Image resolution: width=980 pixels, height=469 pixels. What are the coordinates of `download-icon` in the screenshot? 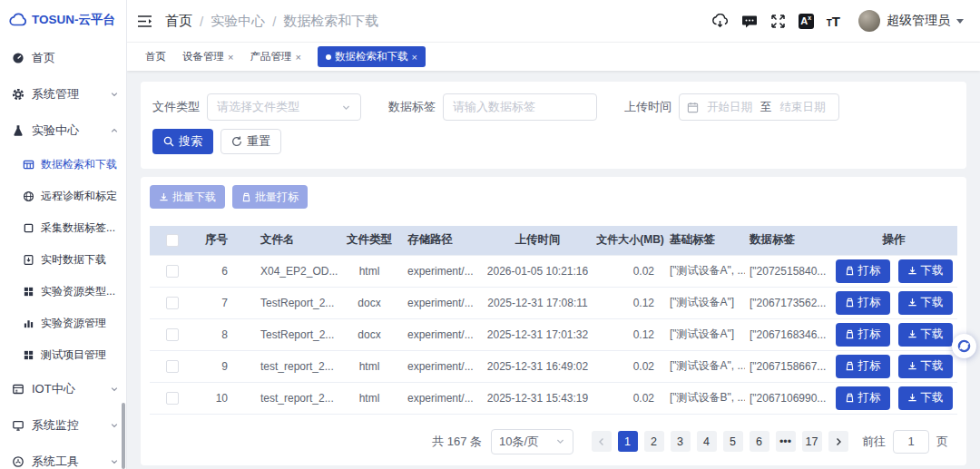 It's located at (913, 270).